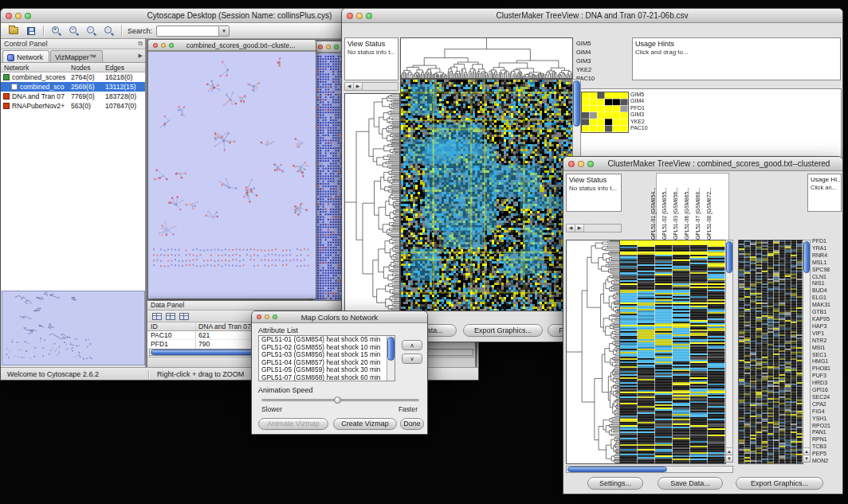 This screenshot has width=848, height=504. I want to click on secondary-heatmap-canvas, so click(771, 352).